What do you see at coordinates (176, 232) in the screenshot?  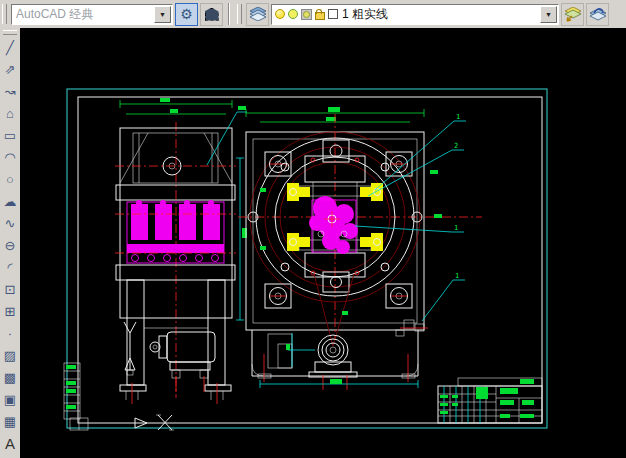 I see `mold-stack` at bounding box center [176, 232].